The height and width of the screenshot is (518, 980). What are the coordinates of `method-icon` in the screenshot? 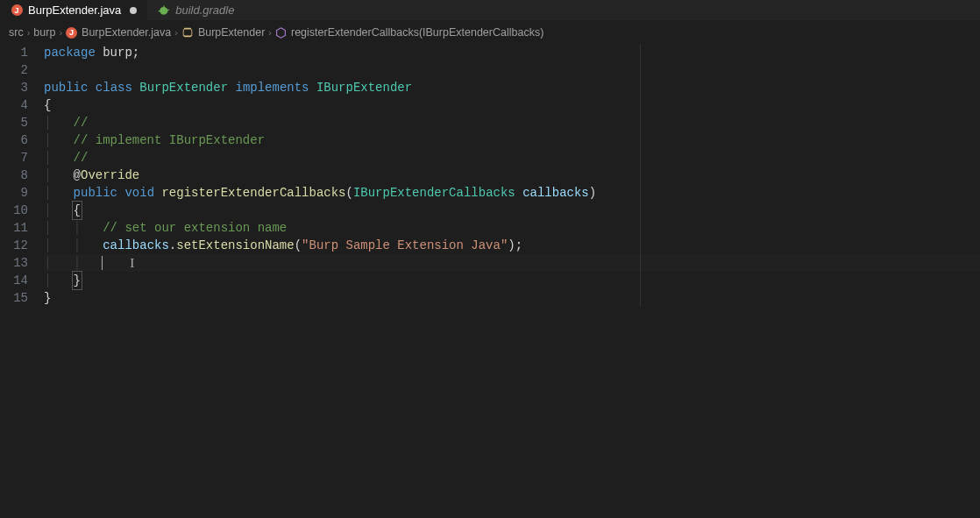 It's located at (281, 33).